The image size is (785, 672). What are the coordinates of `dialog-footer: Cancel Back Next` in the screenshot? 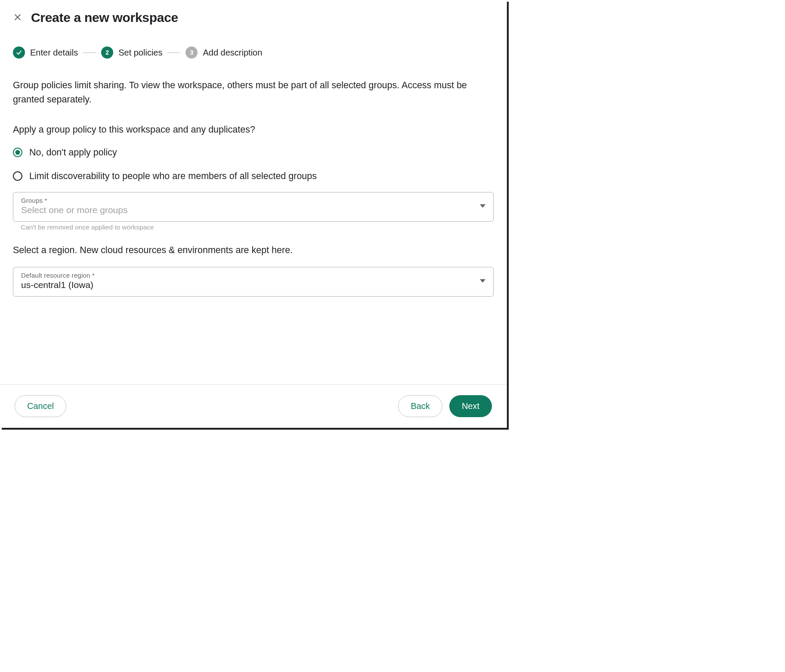 It's located at (253, 406).